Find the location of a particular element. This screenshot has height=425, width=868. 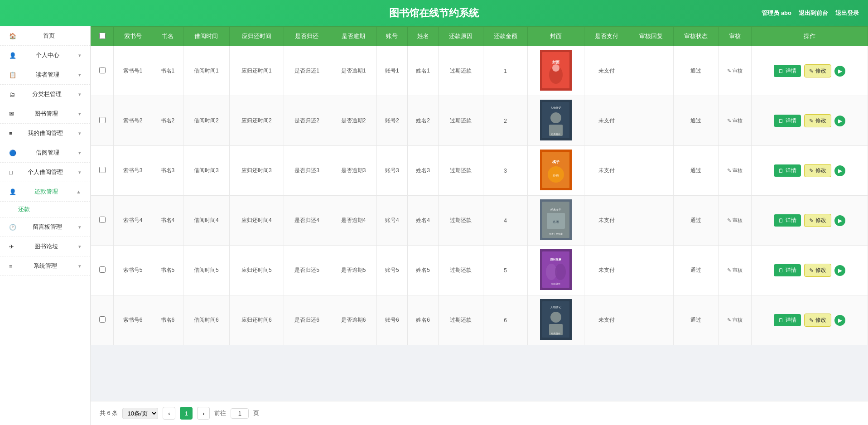

next-page-btn: › is located at coordinates (203, 413).